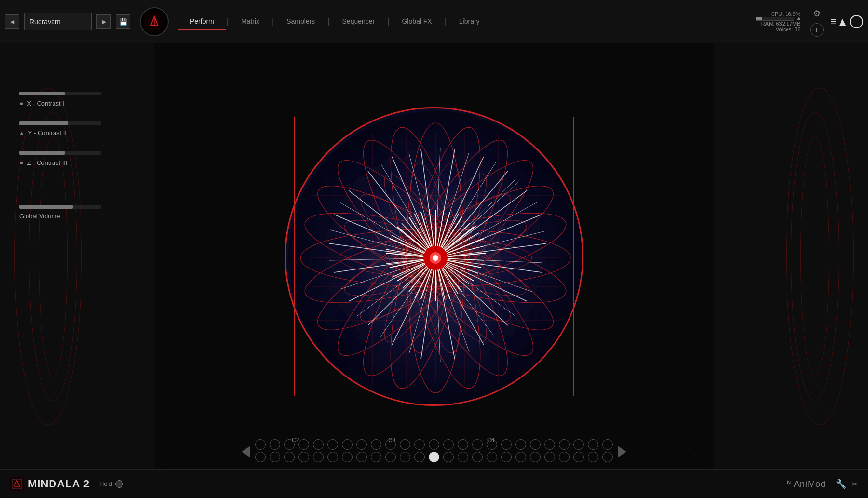  Describe the element at coordinates (106, 484) in the screenshot. I see `hold-label: Hold` at that location.